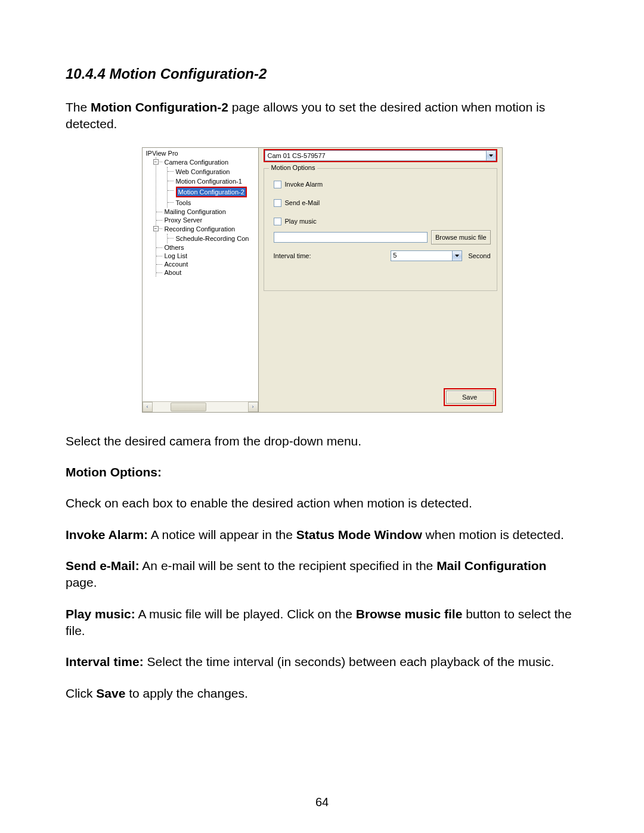 Image resolution: width=644 pixels, height=833 pixels. What do you see at coordinates (322, 575) in the screenshot?
I see `p-send-email: Send e-Mail: An e-mail will be sent to t…` at bounding box center [322, 575].